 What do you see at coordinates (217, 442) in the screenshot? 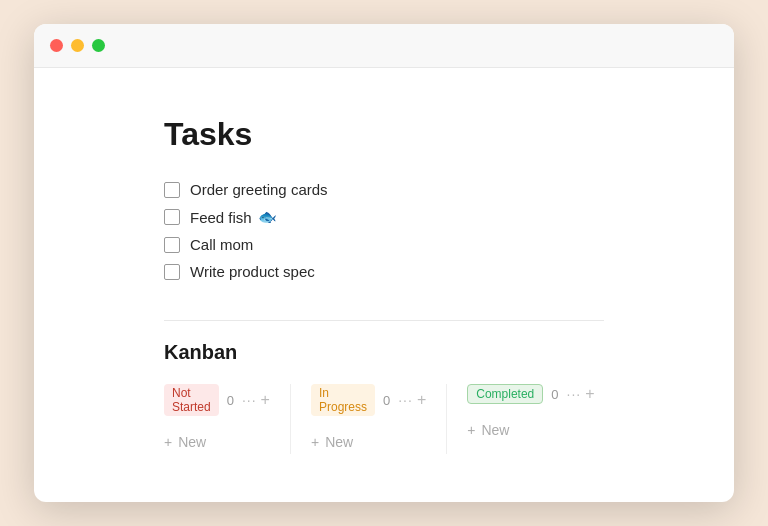
I see `kanban-new-button-not-started: + New` at bounding box center [217, 442].